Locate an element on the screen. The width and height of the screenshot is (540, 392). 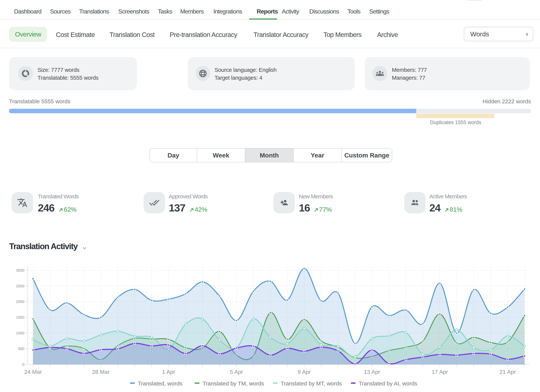
svg-text: Translated by TM, words is located at coordinates (233, 383).